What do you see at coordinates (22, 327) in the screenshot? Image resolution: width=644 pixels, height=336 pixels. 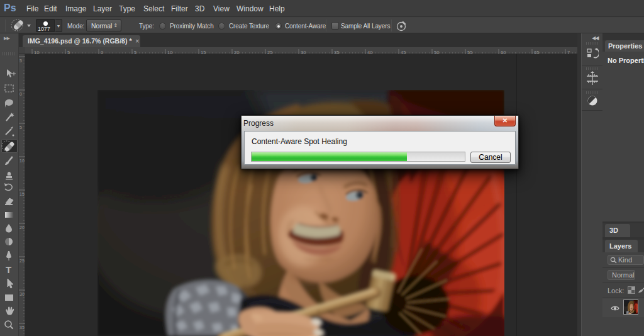 I see `svg-text: 35` at bounding box center [22, 327].